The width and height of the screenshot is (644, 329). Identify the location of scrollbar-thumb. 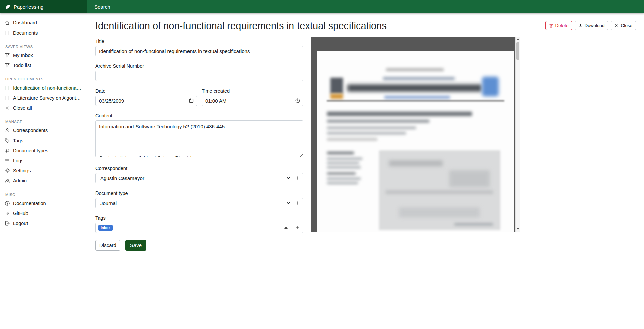
(518, 51).